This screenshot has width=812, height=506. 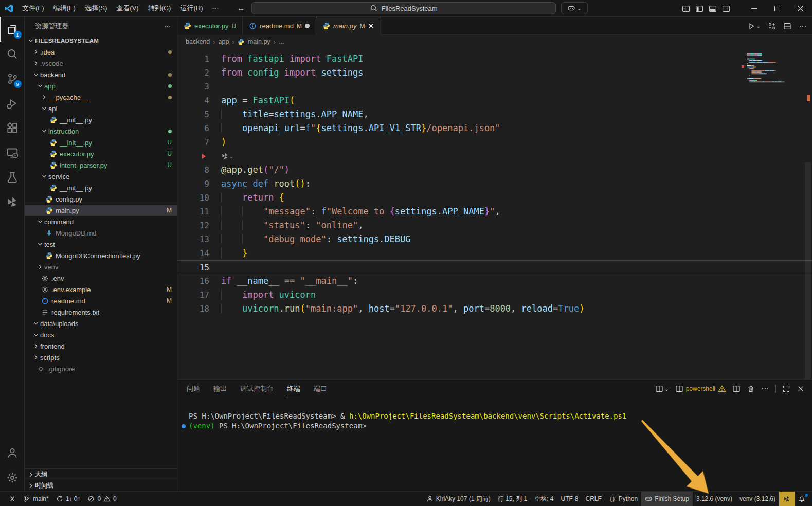 I want to click on minimap, so click(x=774, y=70).